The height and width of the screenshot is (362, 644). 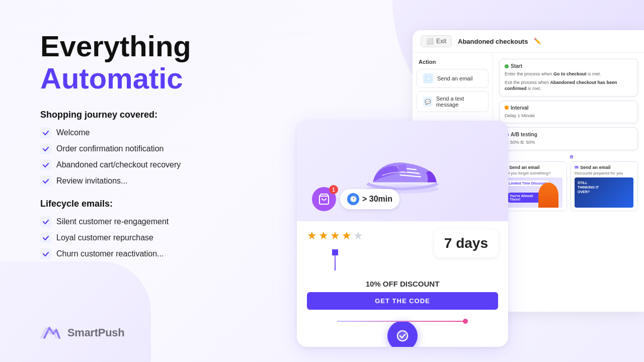 I want to click on ab-a-email-node: ✉ Send an email Did you forget something…, so click(x=533, y=186).